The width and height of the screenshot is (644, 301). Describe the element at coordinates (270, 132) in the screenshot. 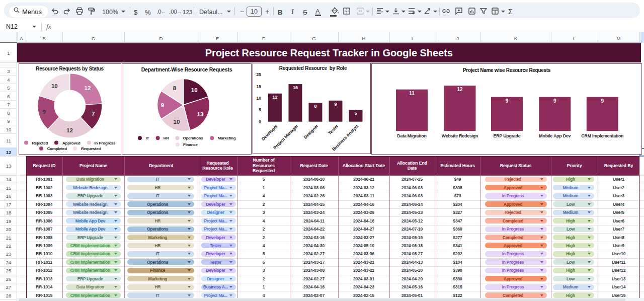

I see `svg-text: Developer` at that location.